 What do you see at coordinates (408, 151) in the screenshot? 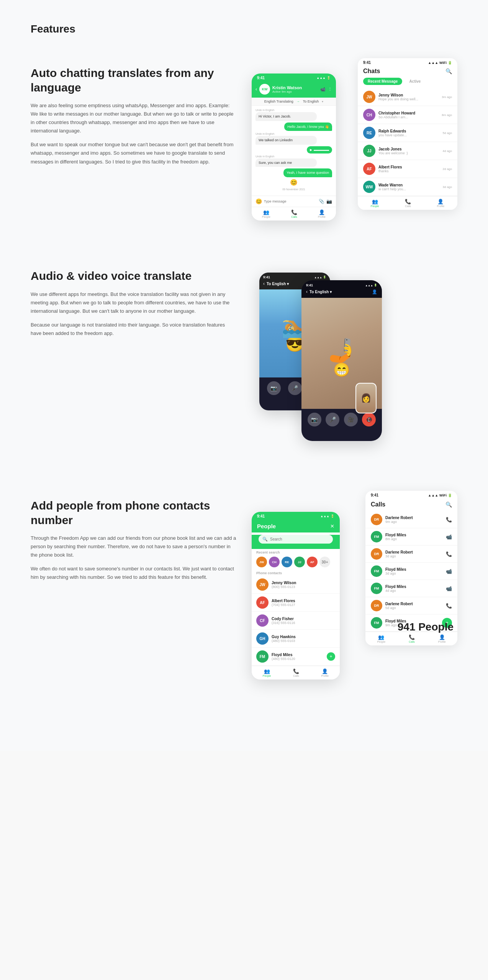
I see `chat-item-jacob: JJ Jacob Jones You are welcome :) 4d ago` at bounding box center [408, 151].